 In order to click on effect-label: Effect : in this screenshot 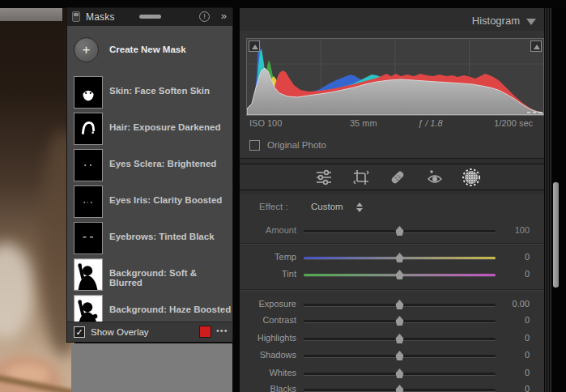, I will do `click(274, 207)`.